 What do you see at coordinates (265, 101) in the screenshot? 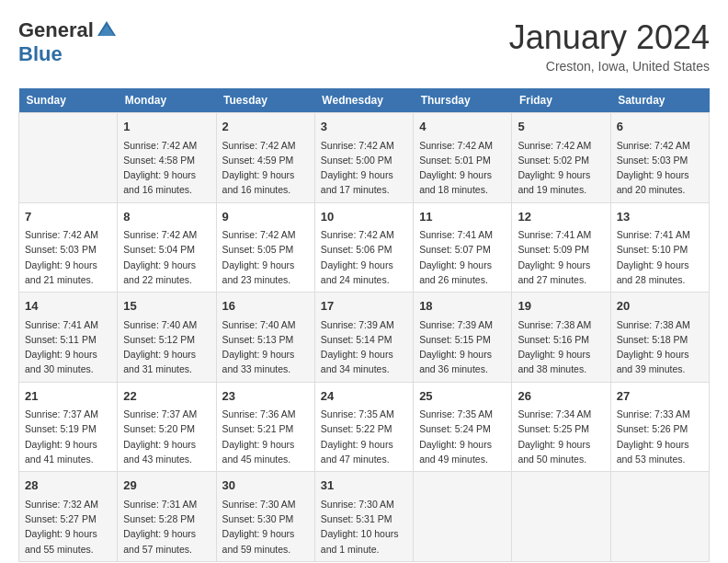
I see `day-header-tuesday: Tuesday` at bounding box center [265, 101].